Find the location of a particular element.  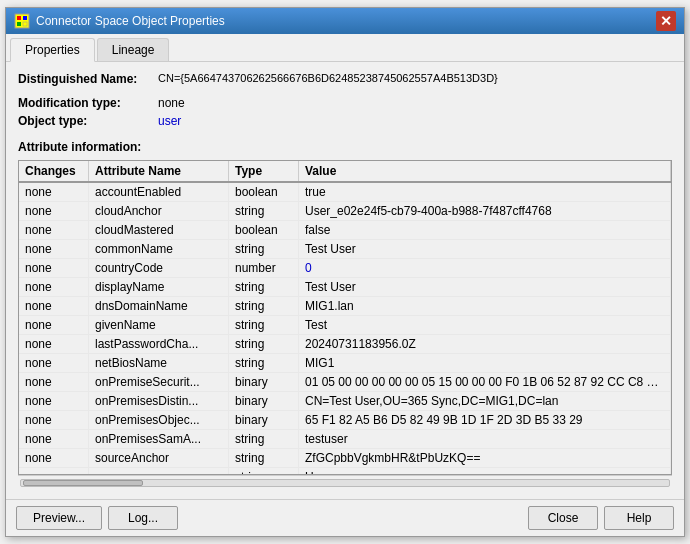

table-row: nonecountryCodenumber0 is located at coordinates (345, 268).